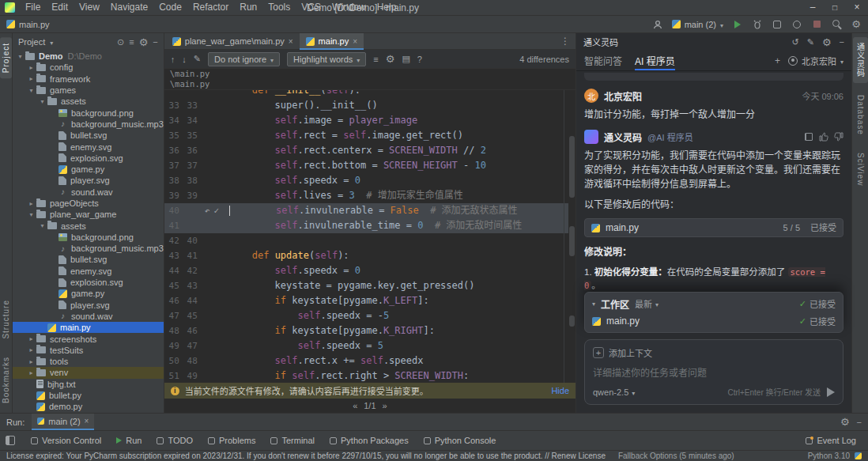 The width and height of the screenshot is (868, 461). Describe the element at coordinates (603, 60) in the screenshot. I see `assistant-tab-qa: 智能问答` at that location.